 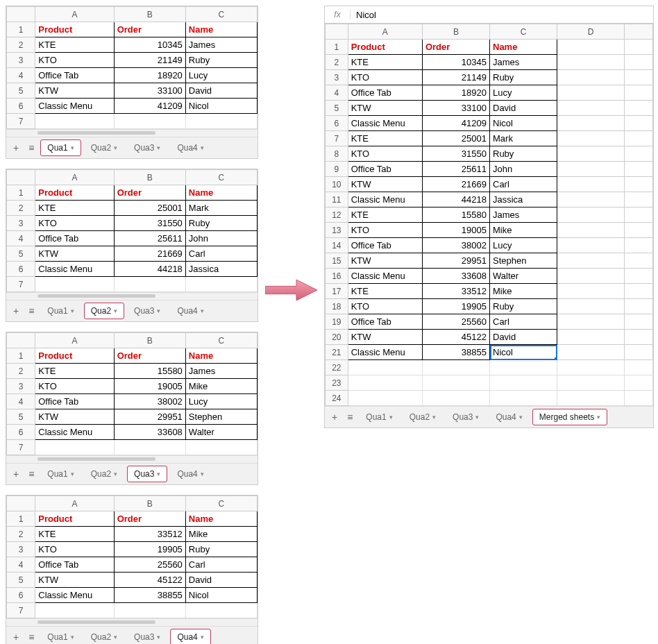 What do you see at coordinates (523, 200) in the screenshot?
I see `cell-name: Jassica` at bounding box center [523, 200].